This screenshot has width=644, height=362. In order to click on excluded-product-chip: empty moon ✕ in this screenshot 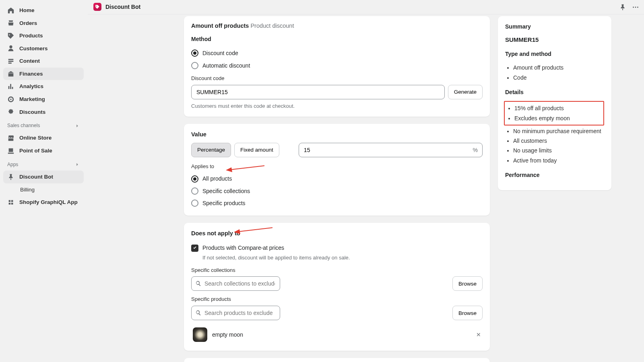, I will do `click(337, 335)`.